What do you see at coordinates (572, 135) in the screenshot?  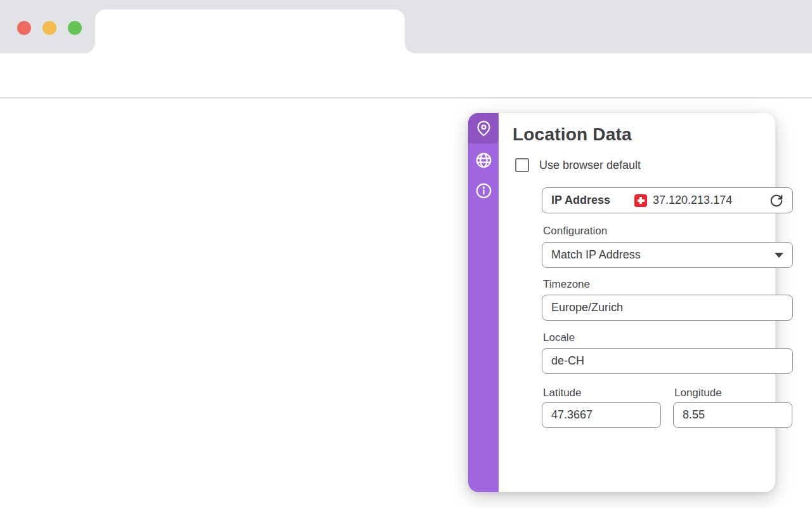 I see `page-title: Location Data` at bounding box center [572, 135].